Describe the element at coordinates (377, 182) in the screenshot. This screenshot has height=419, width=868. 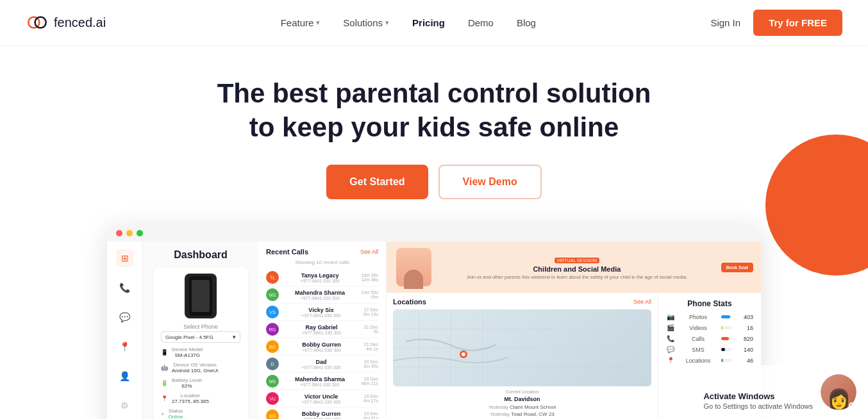
I see `get-started-button: Get Started` at that location.